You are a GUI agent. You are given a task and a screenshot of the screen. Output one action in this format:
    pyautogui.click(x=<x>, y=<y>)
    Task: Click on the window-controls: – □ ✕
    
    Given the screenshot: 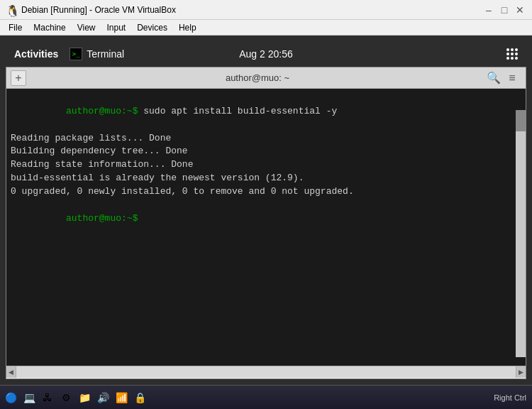 What is the action you would take?
    pyautogui.click(x=504, y=10)
    